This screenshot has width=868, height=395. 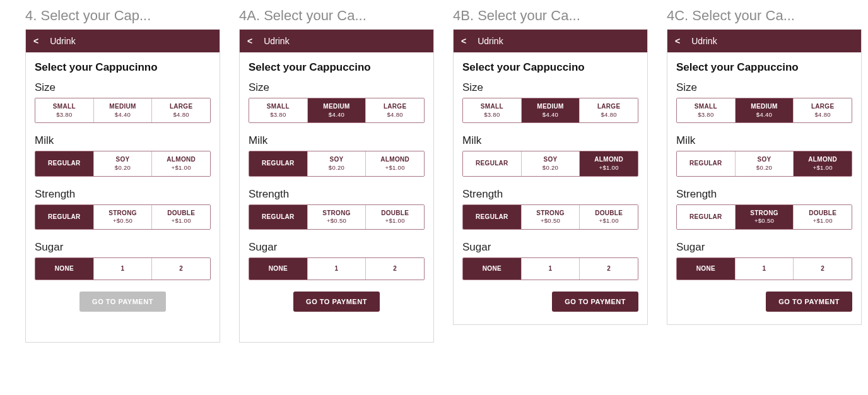 I want to click on option-label: SMALL, so click(x=492, y=107).